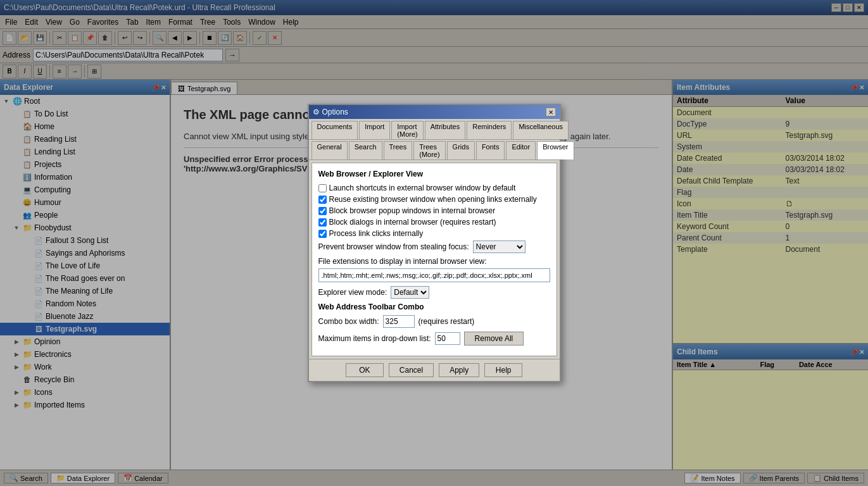  Describe the element at coordinates (423, 188) in the screenshot. I see `cb-external-browser-label: Launch shortcuts in external browser win…` at that location.